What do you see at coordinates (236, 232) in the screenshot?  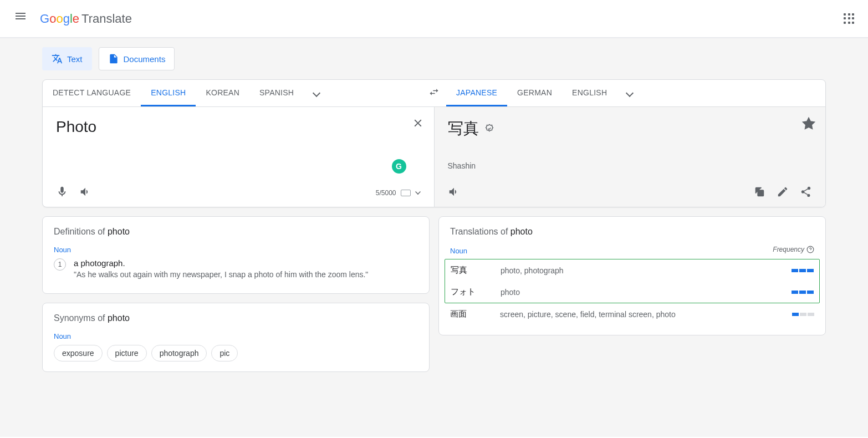 I see `definitions-title: Definitions of photo` at bounding box center [236, 232].